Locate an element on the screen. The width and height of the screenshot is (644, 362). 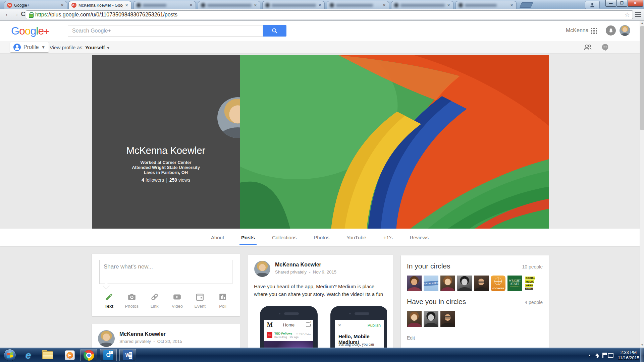
circle-member-social-media-week: SOCIAL MEDIA WEEK #SMW14 is located at coordinates (532, 284).